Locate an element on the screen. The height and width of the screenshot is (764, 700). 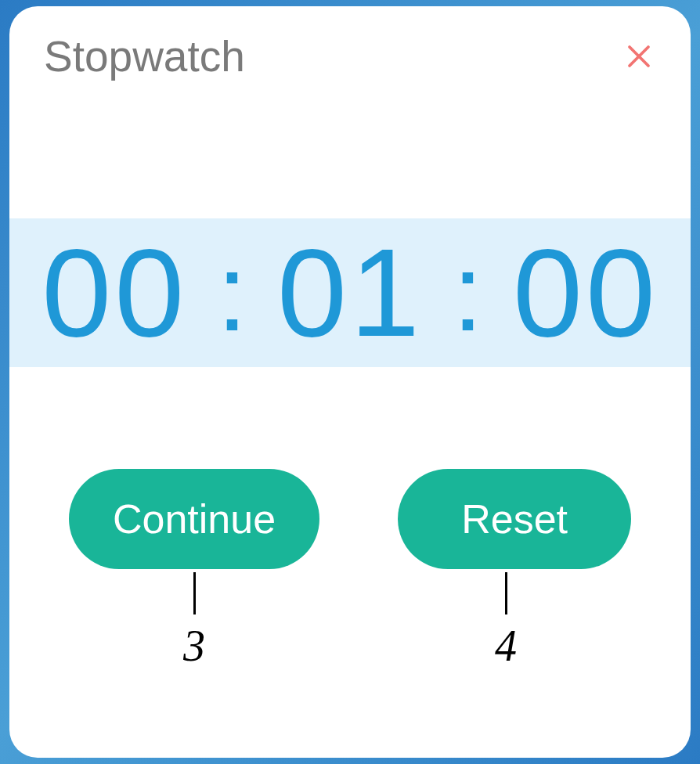
annotation-reset: 4 is located at coordinates (506, 620).